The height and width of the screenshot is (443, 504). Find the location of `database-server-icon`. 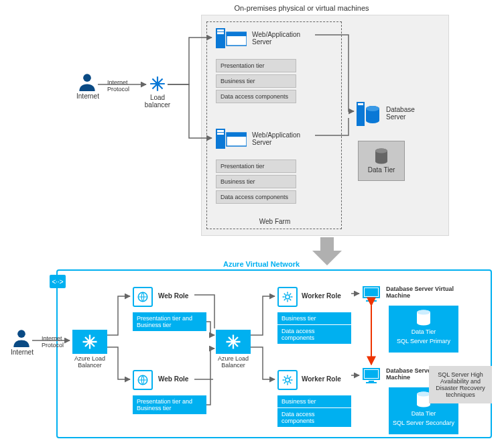

database-server-icon is located at coordinates (369, 114).